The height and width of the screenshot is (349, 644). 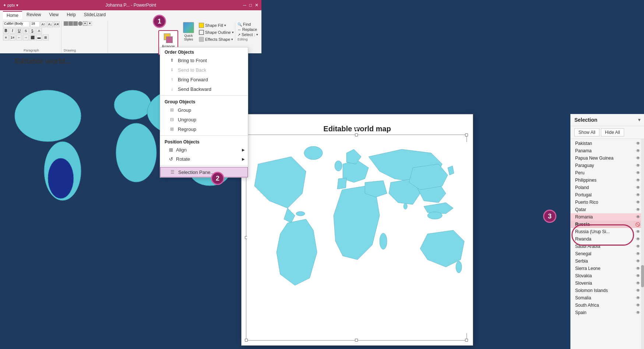 I want to click on scrollbar-thumb, so click(x=643, y=276).